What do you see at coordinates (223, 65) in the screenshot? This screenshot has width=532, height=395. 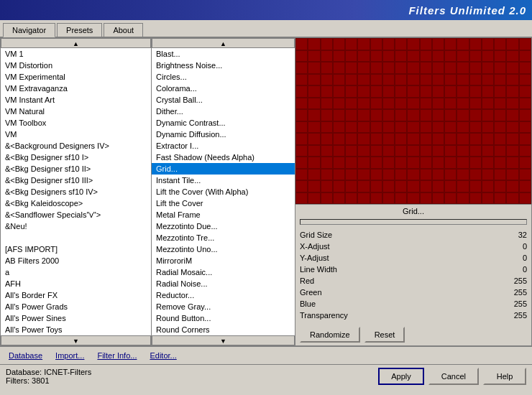 I see `list-item: Brightness Noise...` at bounding box center [223, 65].